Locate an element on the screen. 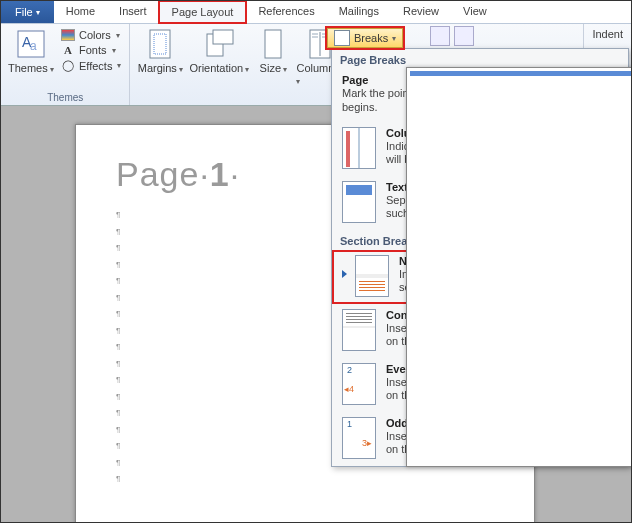  tab-file: File is located at coordinates (28, 12).